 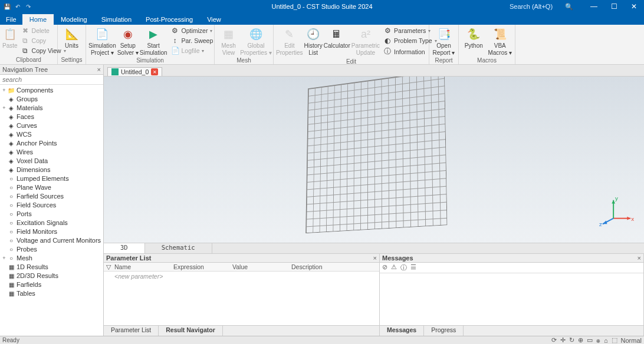 What do you see at coordinates (52, 144) in the screenshot?
I see `tree-item: ◈Anchor Points` at bounding box center [52, 144].